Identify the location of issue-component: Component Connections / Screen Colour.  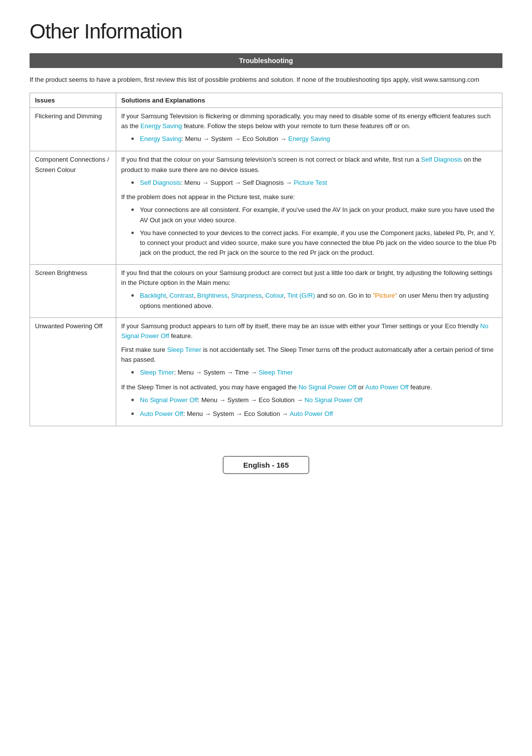
(73, 208).